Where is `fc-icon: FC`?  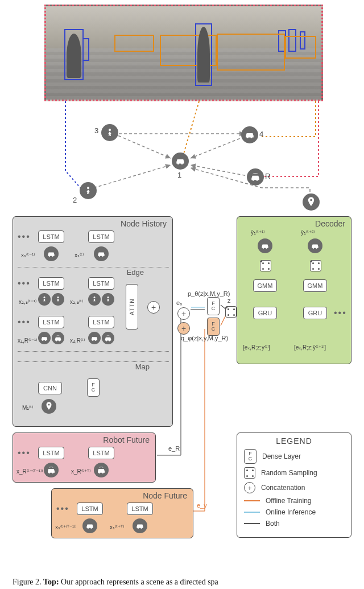 fc-icon: FC is located at coordinates (250, 456).